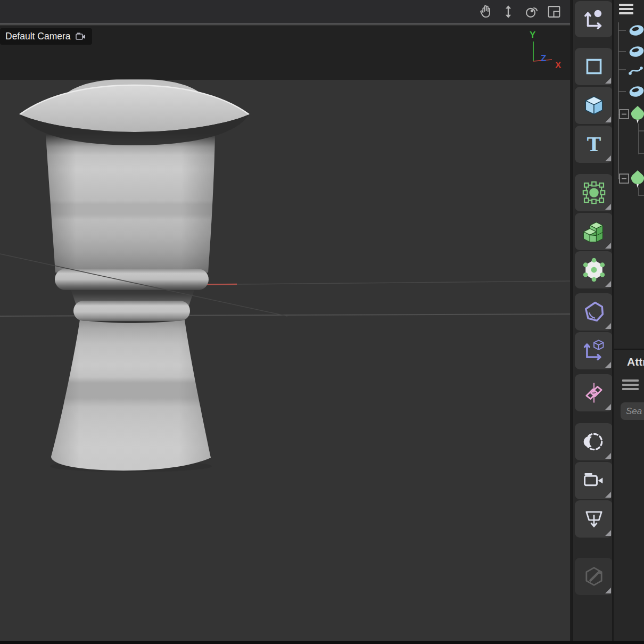  I want to click on subdivision-surface-button, so click(594, 193).